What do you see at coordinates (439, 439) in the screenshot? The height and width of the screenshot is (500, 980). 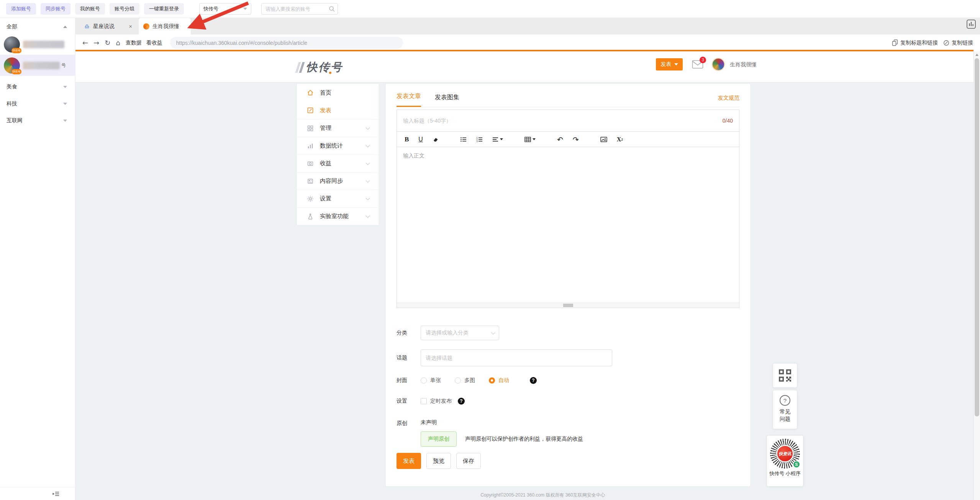 I see `declare-original-button: 声明原创` at bounding box center [439, 439].